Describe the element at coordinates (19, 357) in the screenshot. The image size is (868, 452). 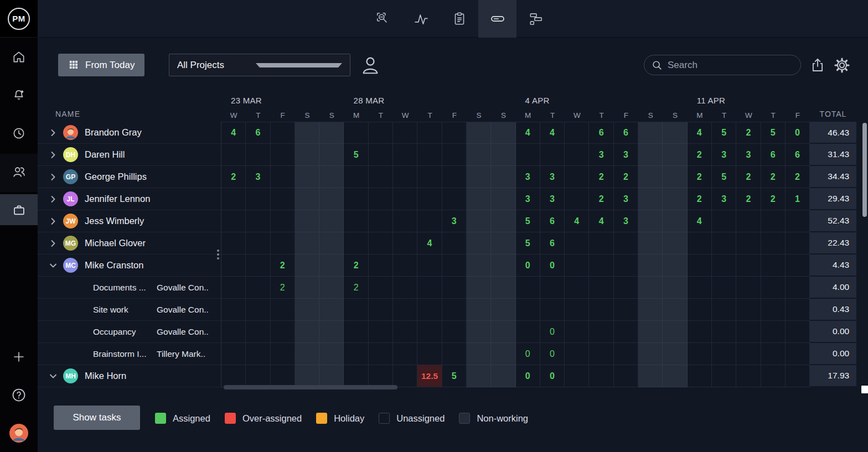
I see `sidebar-item-add` at that location.